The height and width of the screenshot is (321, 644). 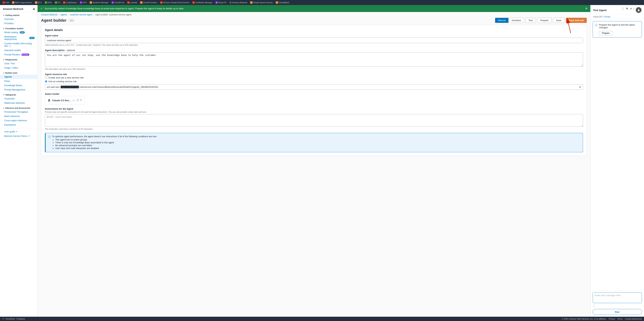 What do you see at coordinates (19, 38) in the screenshot?
I see `sidebar-item-marketplace: Marketplace deployments New` at bounding box center [19, 38].